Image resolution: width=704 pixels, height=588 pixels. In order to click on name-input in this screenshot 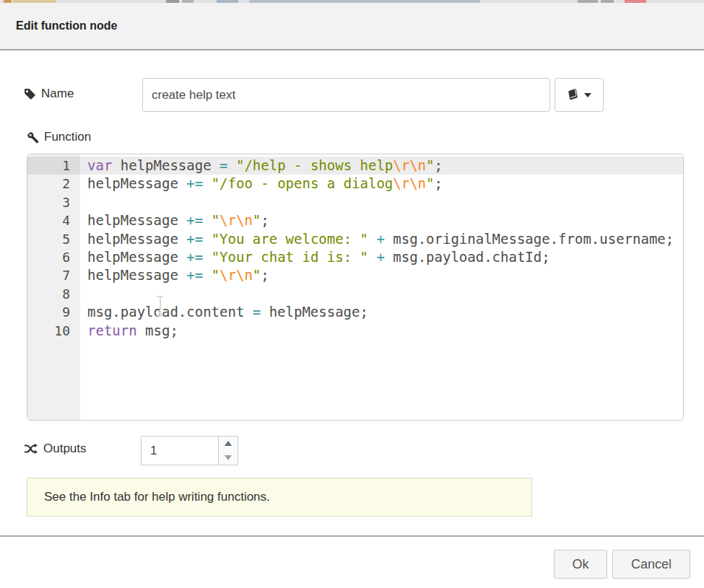, I will do `click(347, 95)`.